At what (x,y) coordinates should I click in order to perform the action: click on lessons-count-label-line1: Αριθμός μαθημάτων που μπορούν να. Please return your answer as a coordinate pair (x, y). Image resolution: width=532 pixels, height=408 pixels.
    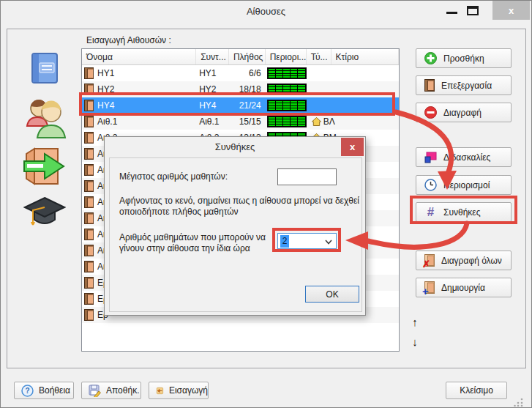
    Looking at the image, I should click on (192, 237).